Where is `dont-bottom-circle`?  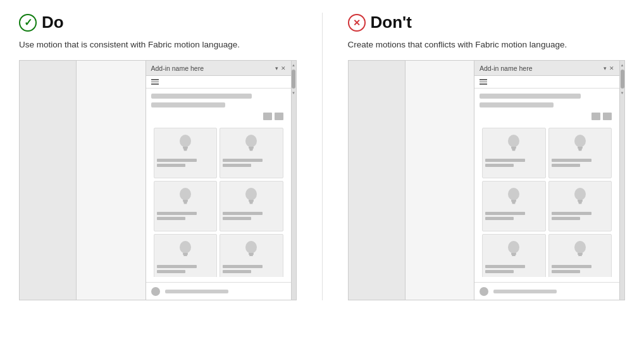
dont-bottom-circle is located at coordinates (484, 292).